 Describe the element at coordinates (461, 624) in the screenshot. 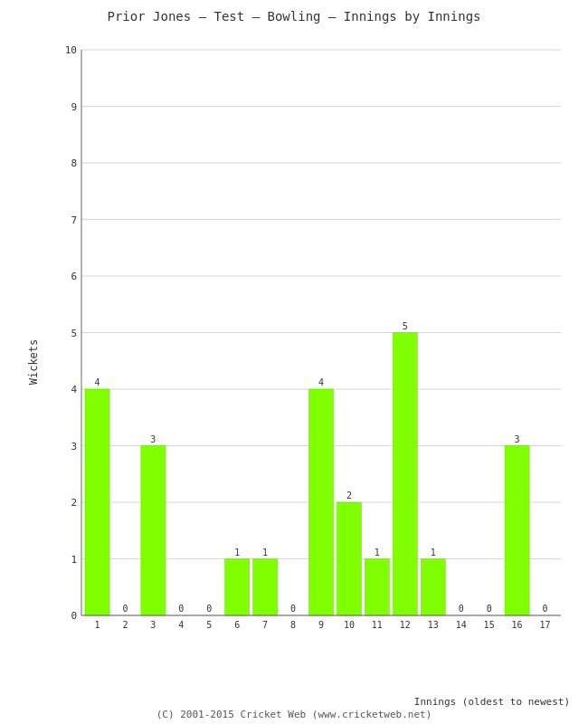

I see `svg-text: 14` at that location.